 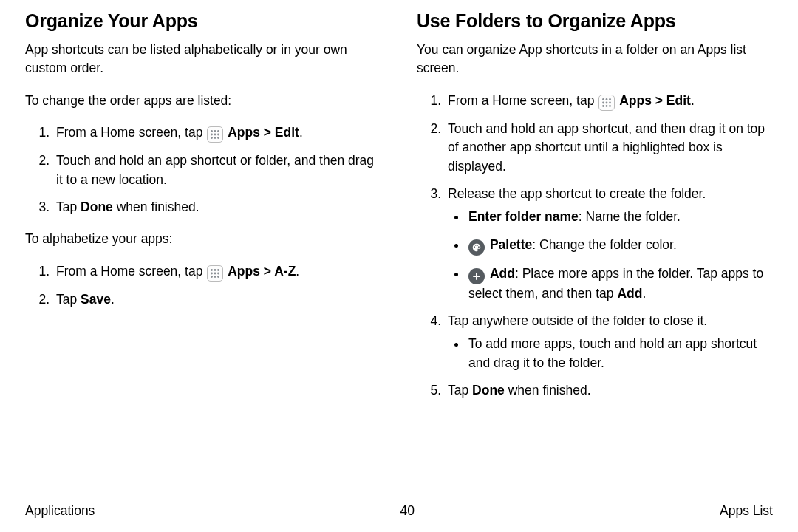 What do you see at coordinates (620, 284) in the screenshot?
I see `list-item: Add: Place more apps in the folder. Tap …` at bounding box center [620, 284].